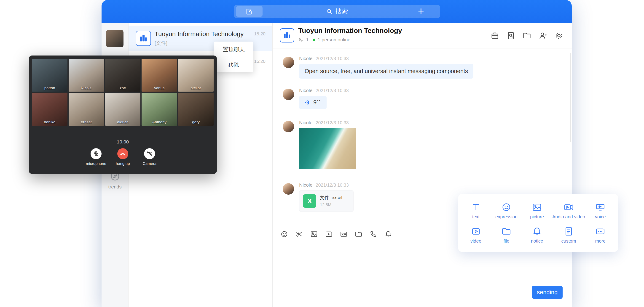  I want to click on participant-video: Anthony, so click(159, 109).